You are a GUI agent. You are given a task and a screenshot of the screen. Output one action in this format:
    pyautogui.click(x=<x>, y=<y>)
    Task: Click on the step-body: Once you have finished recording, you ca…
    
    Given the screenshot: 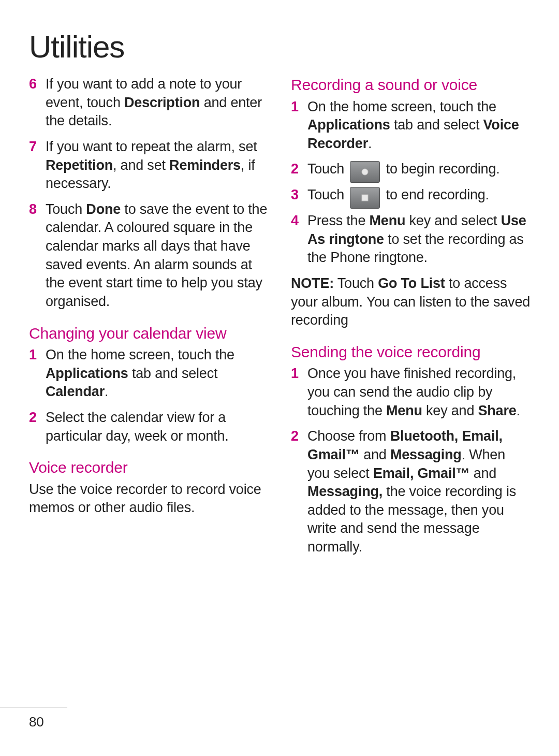 What is the action you would take?
    pyautogui.click(x=419, y=392)
    